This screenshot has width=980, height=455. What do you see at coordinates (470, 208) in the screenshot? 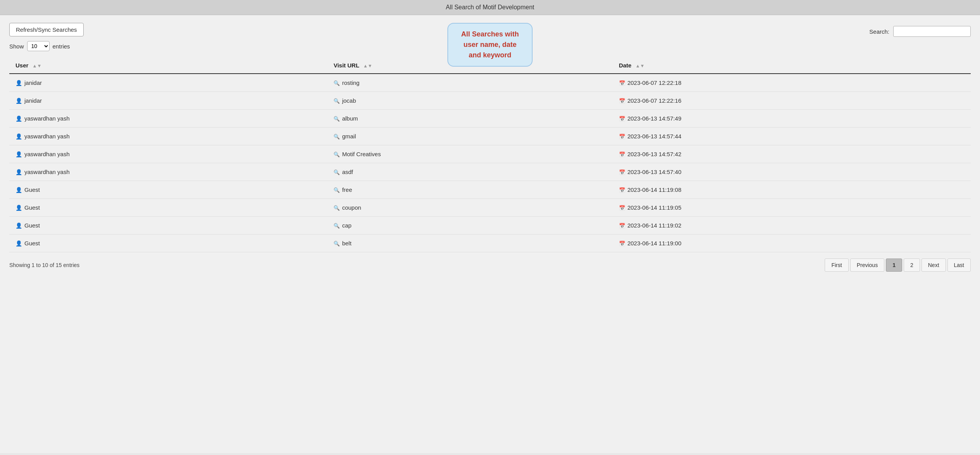
I see `cell-visit-url: 🔍coupon` at bounding box center [470, 208].